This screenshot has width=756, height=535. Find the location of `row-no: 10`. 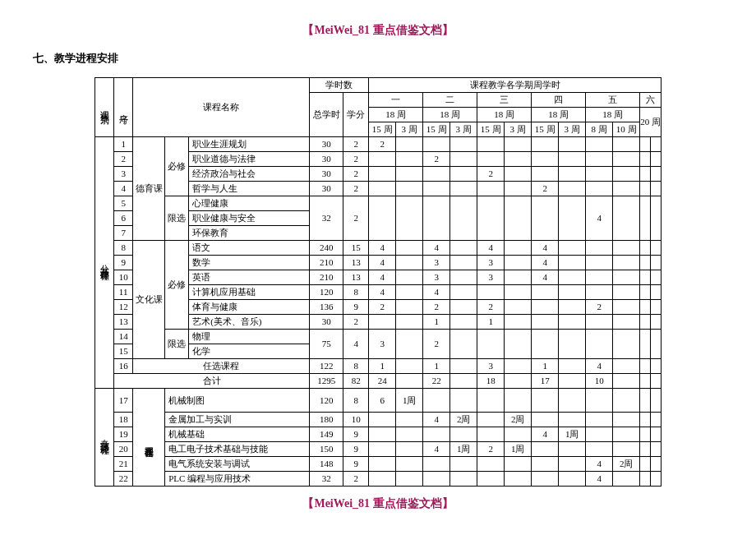

row-no: 10 is located at coordinates (123, 278).